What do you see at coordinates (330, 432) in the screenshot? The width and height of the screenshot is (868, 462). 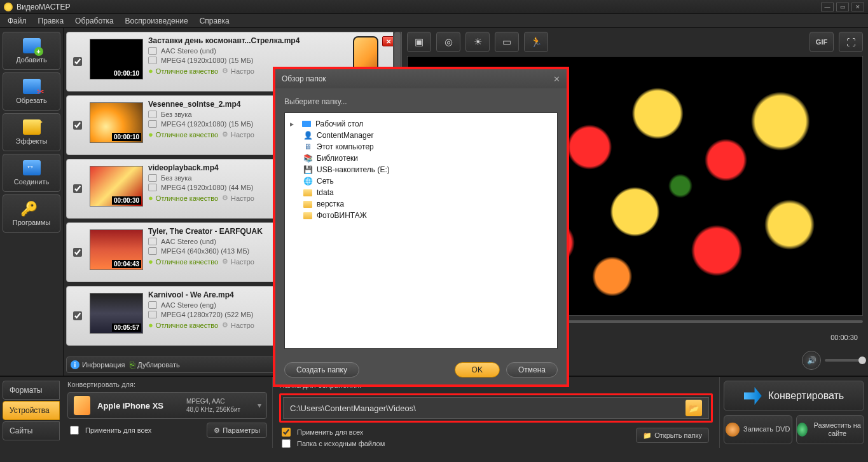 I see `apply-all-folder-label: Применить для всех` at bounding box center [330, 432].